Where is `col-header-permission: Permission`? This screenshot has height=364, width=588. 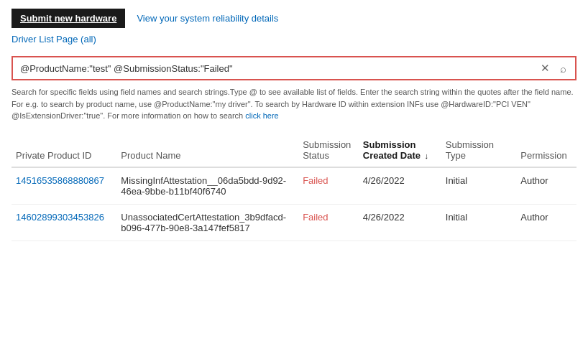
col-header-permission: Permission is located at coordinates (546, 151).